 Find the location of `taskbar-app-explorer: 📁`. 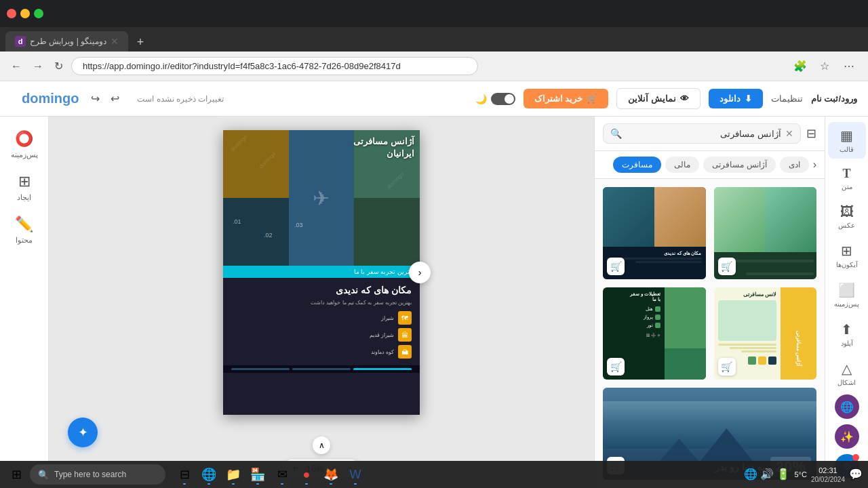

taskbar-app-explorer: 📁 is located at coordinates (233, 474).